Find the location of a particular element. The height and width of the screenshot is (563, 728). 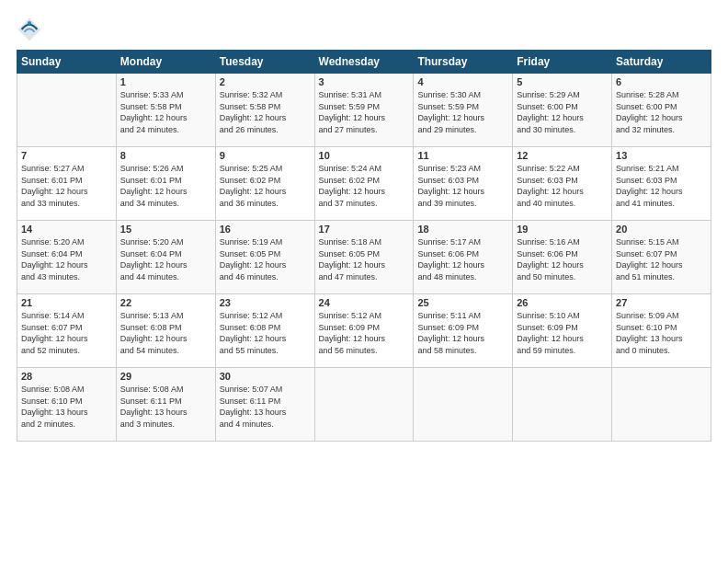

calendar-cell: 14Sunrise: 5:20 AM Sunset: 6:04 PM Dayli… is located at coordinates (67, 258).